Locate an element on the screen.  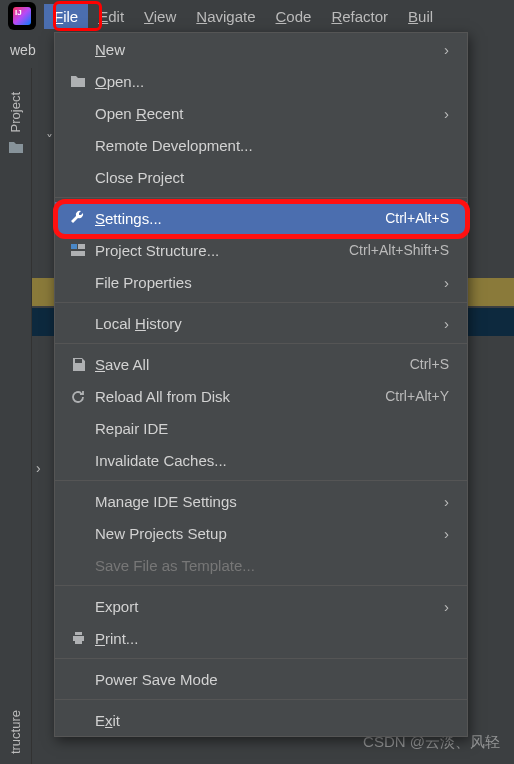
menu-item-label: New is located at coordinates (264, 50).